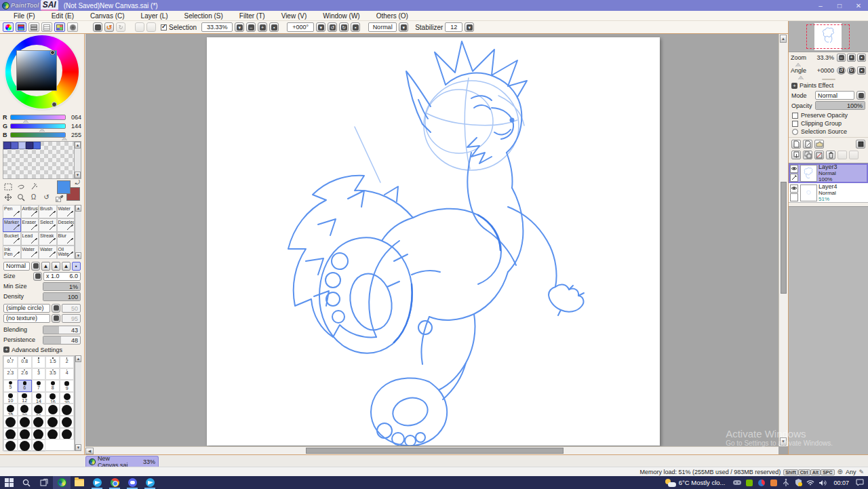  I want to click on key-config-icon: ⊕, so click(840, 472).